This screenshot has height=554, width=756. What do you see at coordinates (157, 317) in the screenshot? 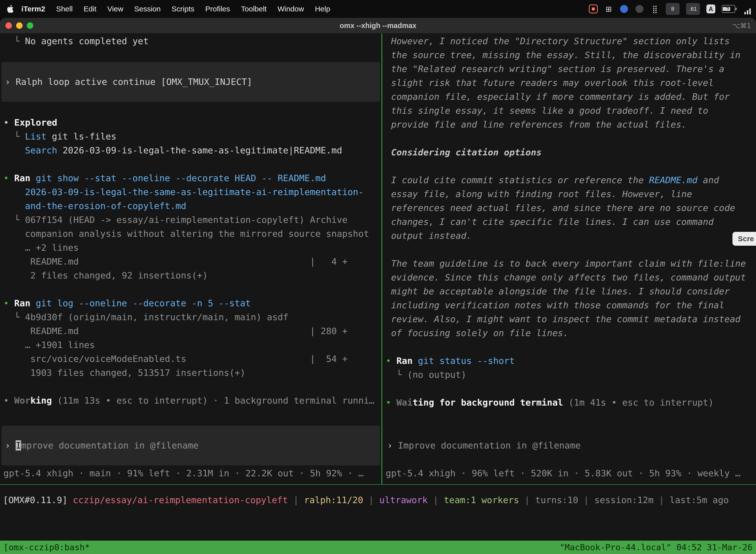
I see `text-run: 4b9d30f (origin/main, instructkr/main, m…` at bounding box center [157, 317].